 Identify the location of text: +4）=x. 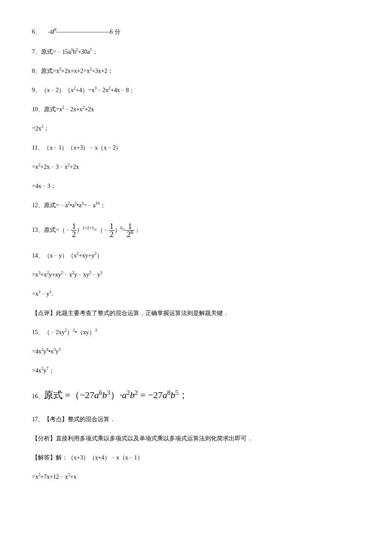
(85, 90).